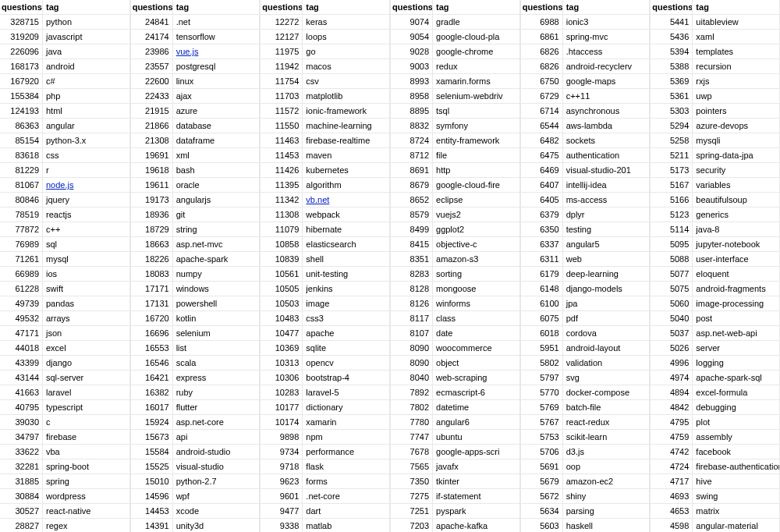  I want to click on questions-cell: 86363, so click(22, 126).